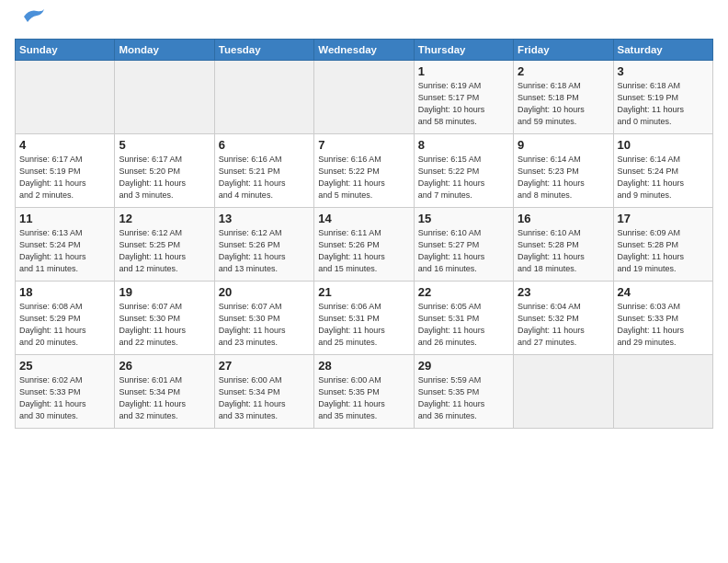 This screenshot has width=728, height=563. I want to click on day-number: 24, so click(664, 293).